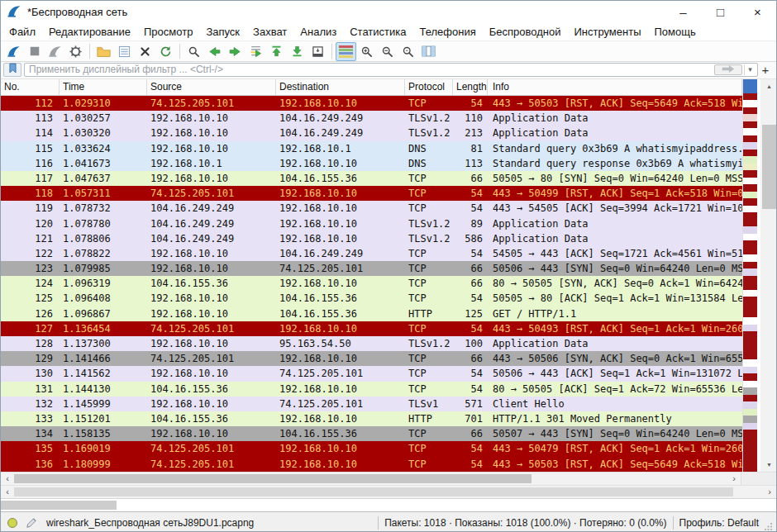  What do you see at coordinates (372, 178) in the screenshot?
I see `packet-row-117: 1171.047637192.168.10.10104.16.155.36TCP…` at bounding box center [372, 178].